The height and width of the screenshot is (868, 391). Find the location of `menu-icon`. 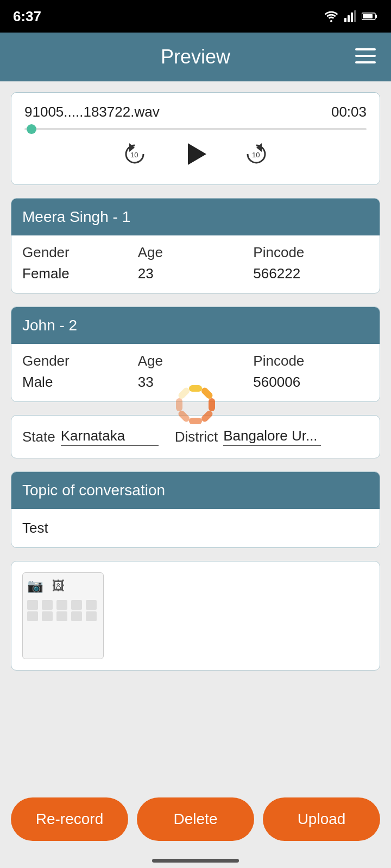

menu-icon is located at coordinates (365, 58).